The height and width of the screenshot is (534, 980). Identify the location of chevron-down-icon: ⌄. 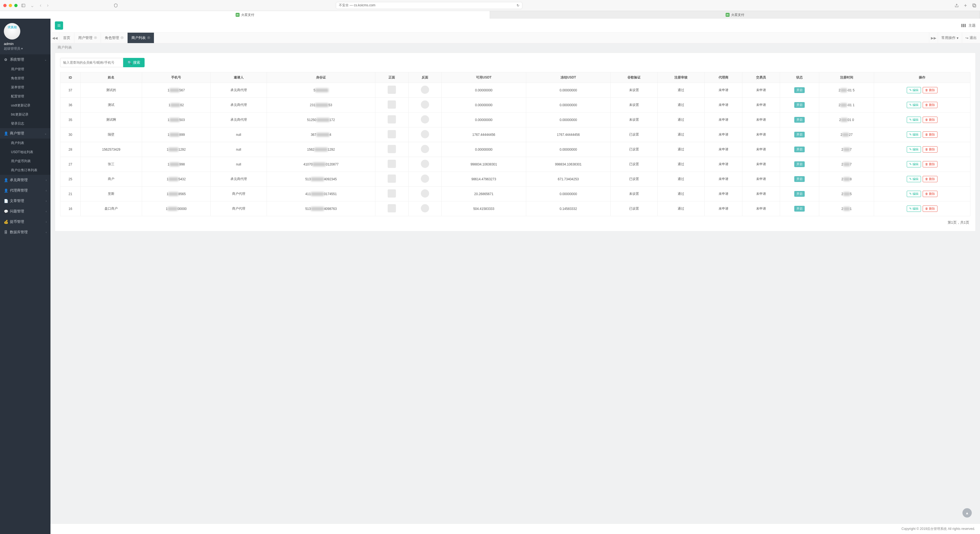
(32, 5).